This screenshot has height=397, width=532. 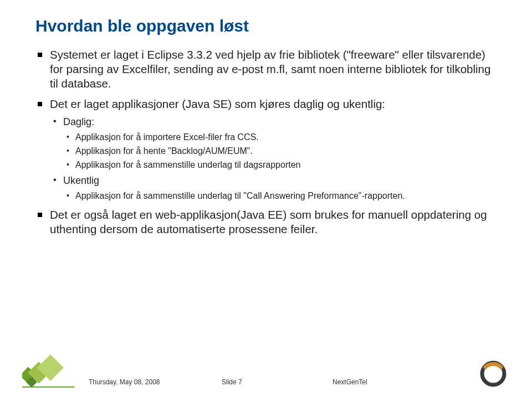 I want to click on bullet-subsublist: Applikasjon for å sammenstille underlag …, so click(x=280, y=196).